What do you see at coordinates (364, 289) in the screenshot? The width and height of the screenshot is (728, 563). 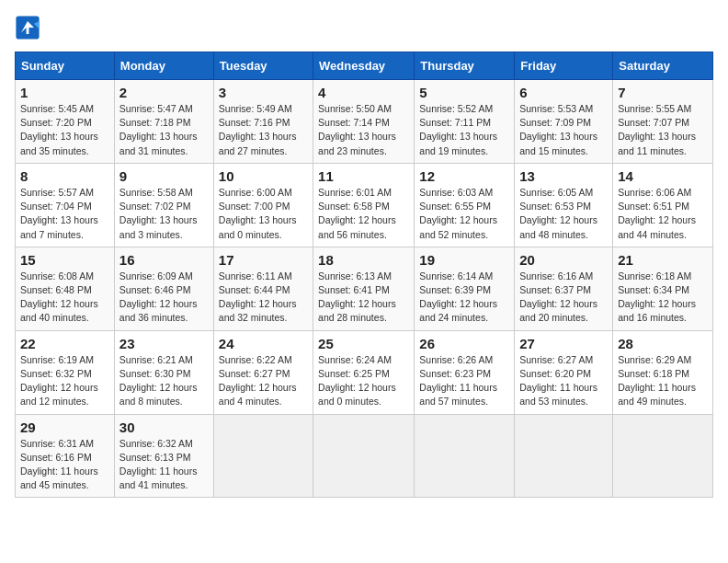 I see `calendar-cell: 18Sunrise: 6:13 AM Sunset: 6:41 PM Dayli…` at bounding box center [364, 289].